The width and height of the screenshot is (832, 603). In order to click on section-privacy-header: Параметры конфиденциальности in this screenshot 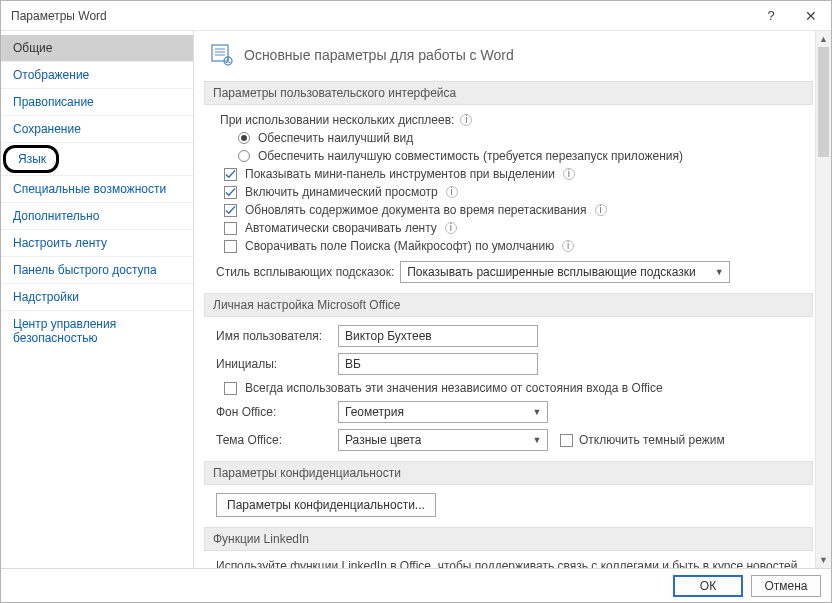, I will do `click(508, 473)`.